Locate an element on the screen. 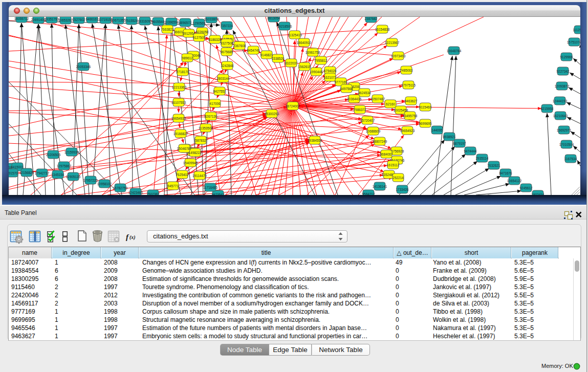  svg-text: 19166827 is located at coordinates (181, 134).